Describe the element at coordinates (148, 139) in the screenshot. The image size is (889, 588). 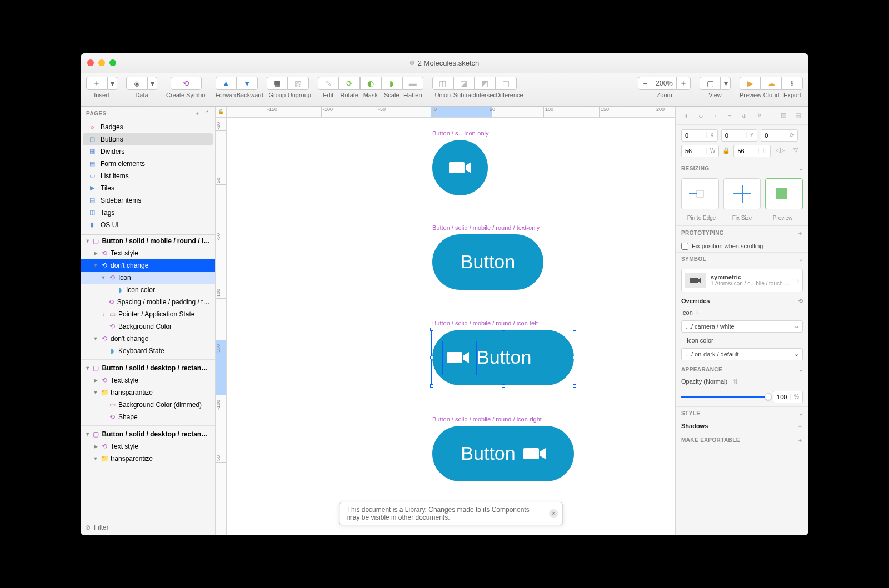
I see `page-item: ▢Buttons` at that location.